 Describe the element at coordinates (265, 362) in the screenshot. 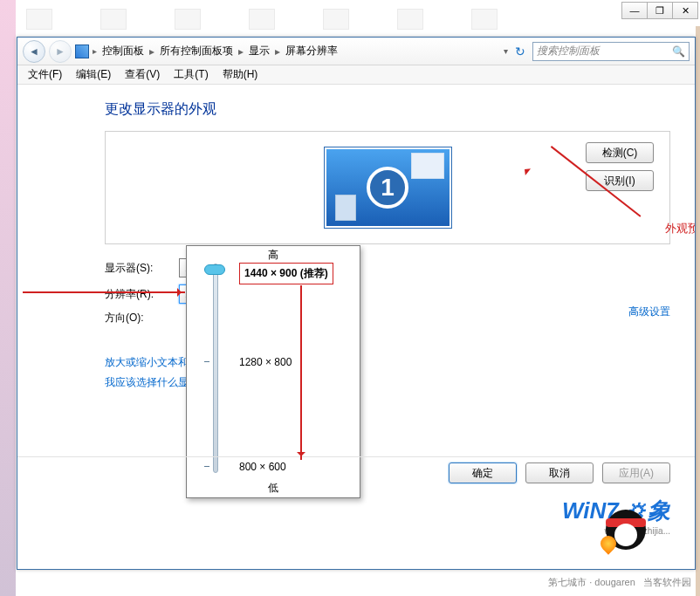

I see `resolution-option-1280x800: 1280 × 800` at that location.